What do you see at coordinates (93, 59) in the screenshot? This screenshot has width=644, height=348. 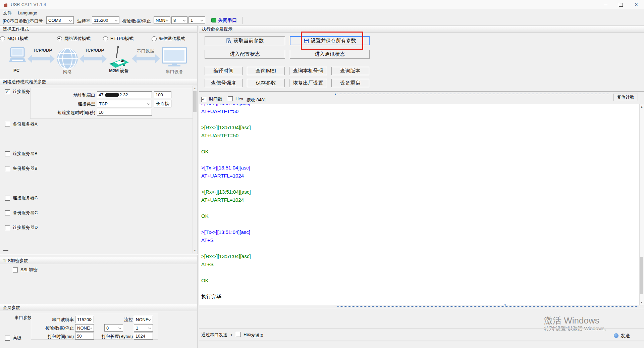 I see `arrow-net-m2m-icon` at bounding box center [93, 59].